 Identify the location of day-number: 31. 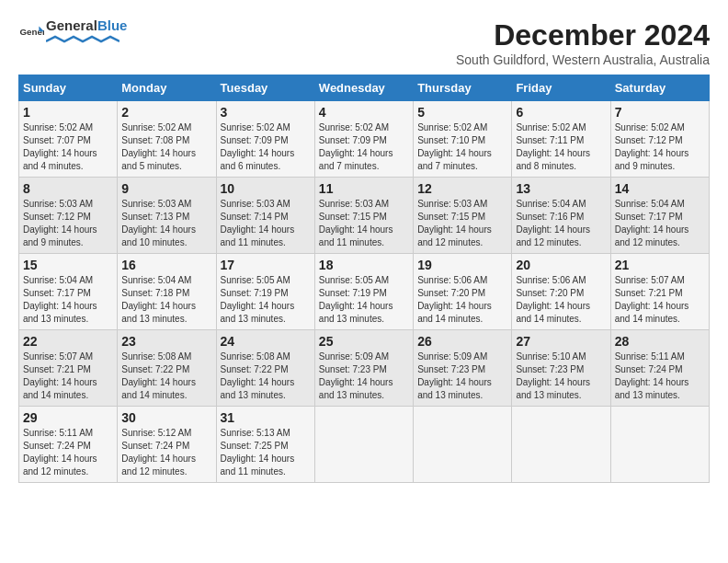
(266, 418).